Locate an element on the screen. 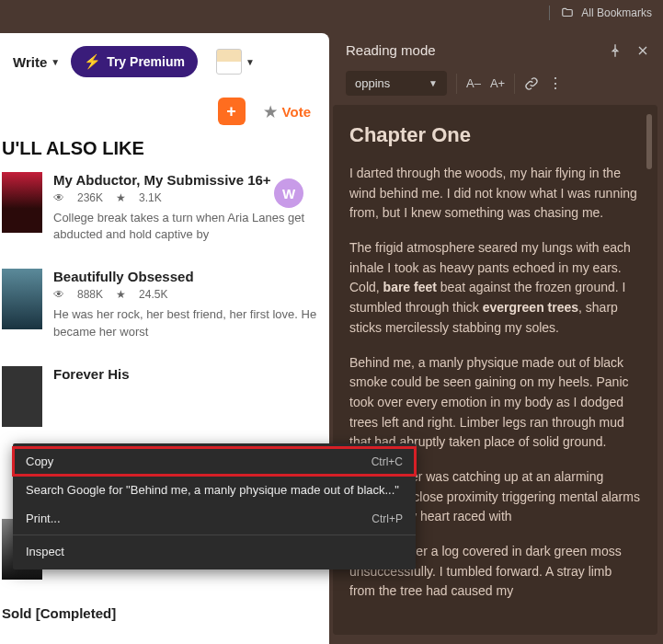  separator is located at coordinates (214, 535).